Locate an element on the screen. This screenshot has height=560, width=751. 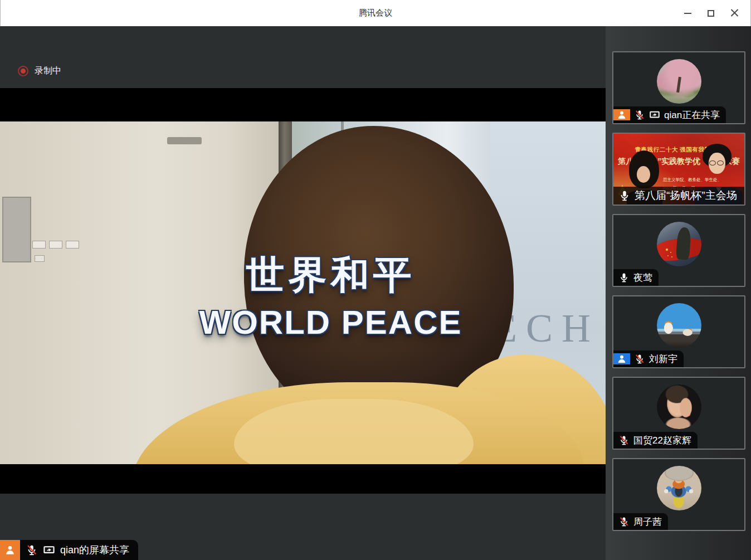
participant-name: 刘新宇 is located at coordinates (663, 359).